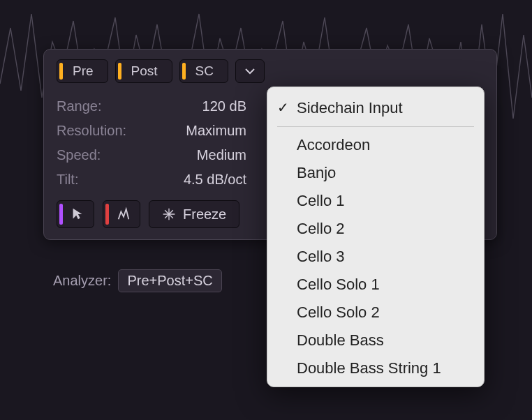 The image size is (532, 420). What do you see at coordinates (121, 214) in the screenshot?
I see `peak-tool-button` at bounding box center [121, 214].